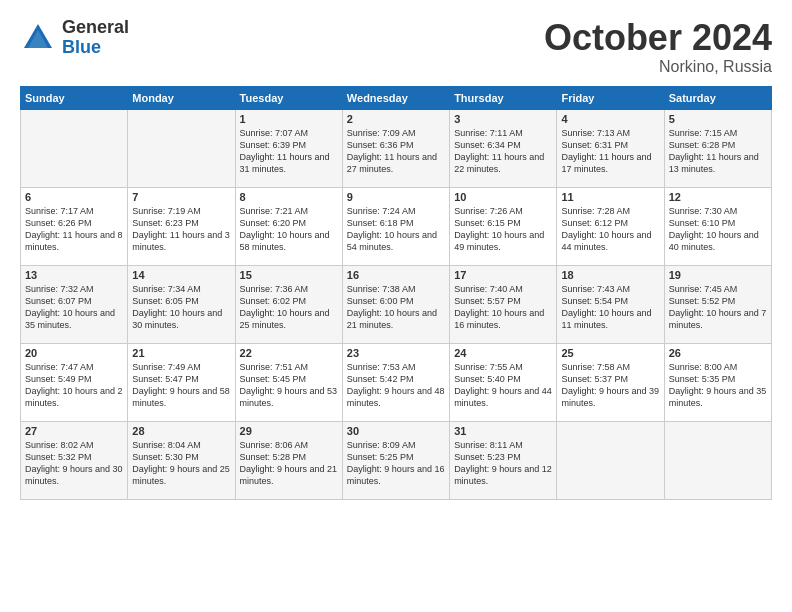 Image resolution: width=792 pixels, height=612 pixels. I want to click on cell-details: Sunrise: 7:47 AMSunset: 5:49 PMDaylight:…, so click(74, 386).